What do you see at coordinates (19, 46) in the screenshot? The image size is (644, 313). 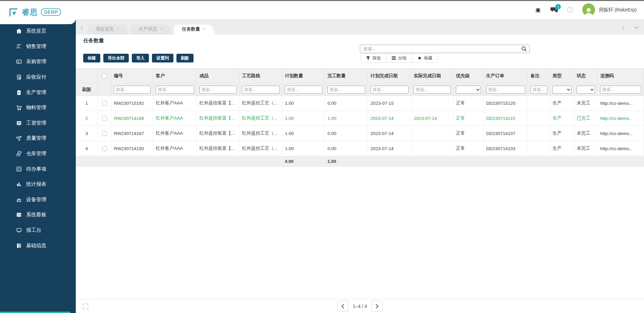 I see `sales-chart-icon` at bounding box center [19, 46].